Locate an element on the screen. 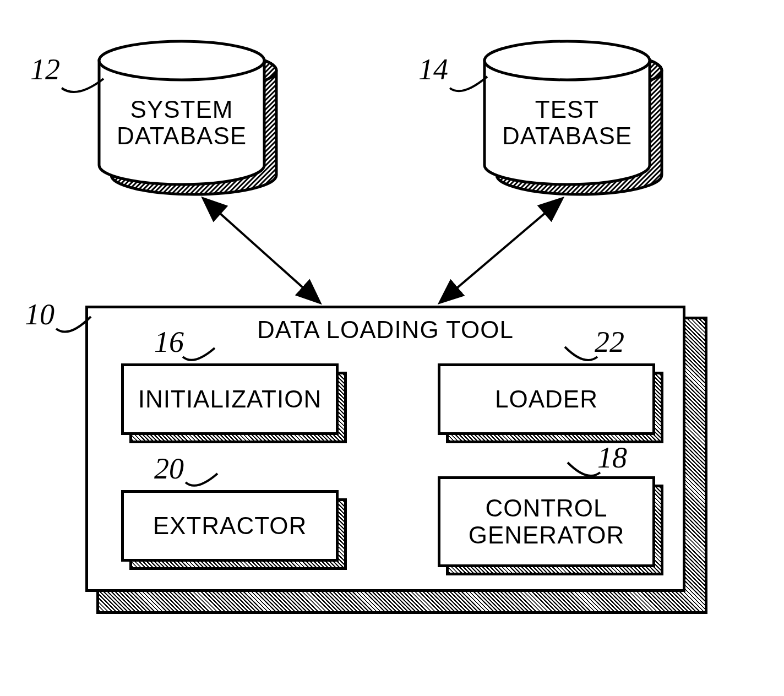 This screenshot has width=784, height=696. control-generator-label: CONTROL GENERATOR is located at coordinates (547, 522).